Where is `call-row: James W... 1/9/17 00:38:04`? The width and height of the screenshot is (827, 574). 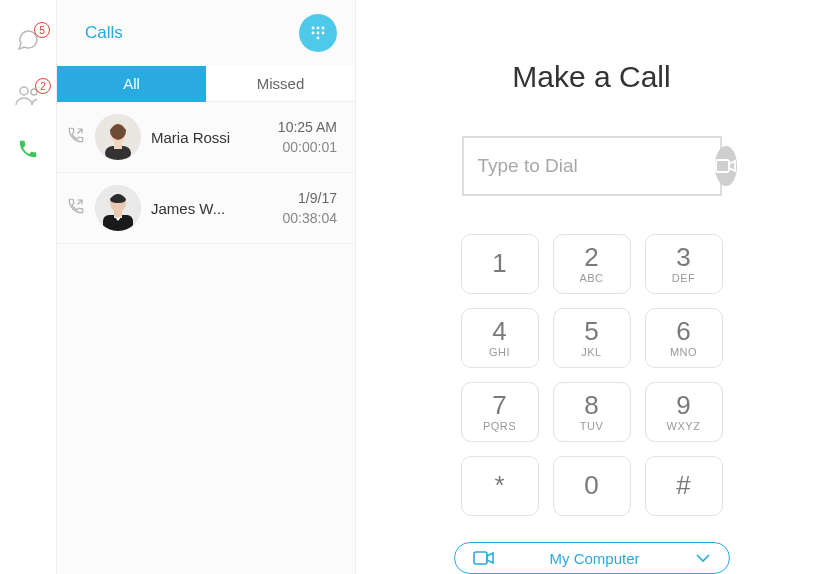 call-row: James W... 1/9/17 00:38:04 is located at coordinates (206, 208).